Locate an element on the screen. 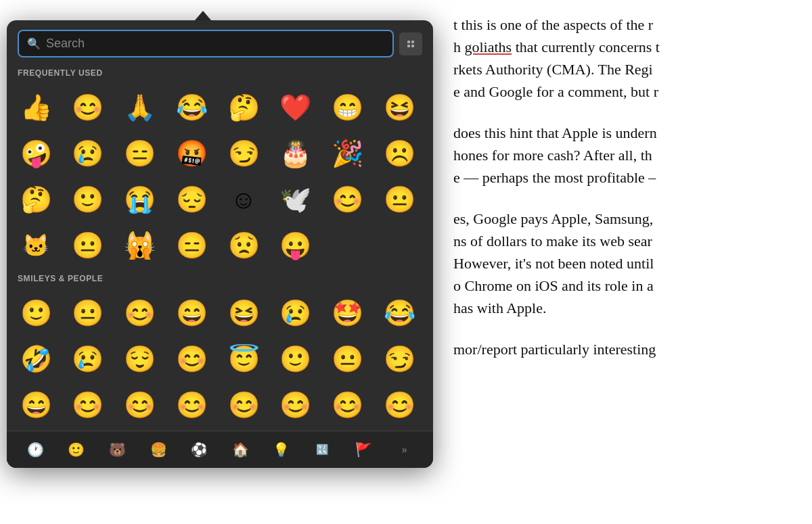  emoji-cell: 😌 is located at coordinates (140, 359).